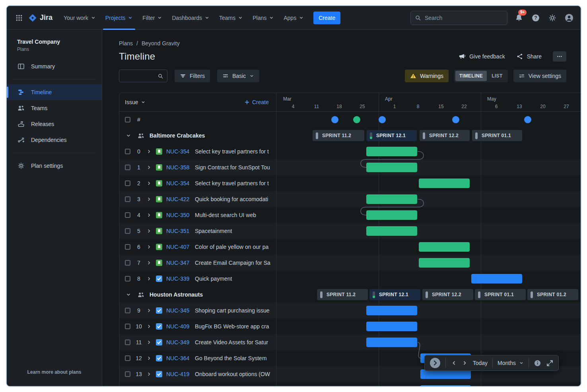 The height and width of the screenshot is (392, 587). What do you see at coordinates (19, 18) in the screenshot?
I see `app-switcher-icon` at bounding box center [19, 18].